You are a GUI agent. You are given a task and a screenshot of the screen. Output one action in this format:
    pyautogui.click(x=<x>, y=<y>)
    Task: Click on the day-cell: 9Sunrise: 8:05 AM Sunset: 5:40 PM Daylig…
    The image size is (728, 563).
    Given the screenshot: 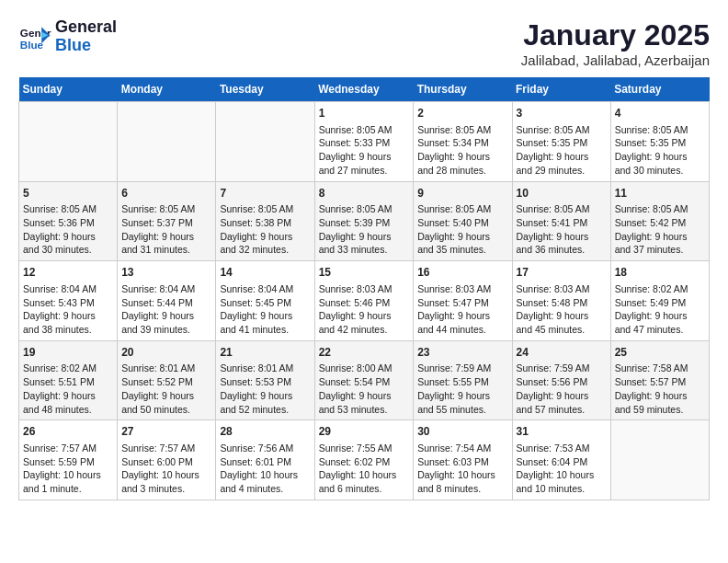 What is the action you would take?
    pyautogui.click(x=463, y=221)
    